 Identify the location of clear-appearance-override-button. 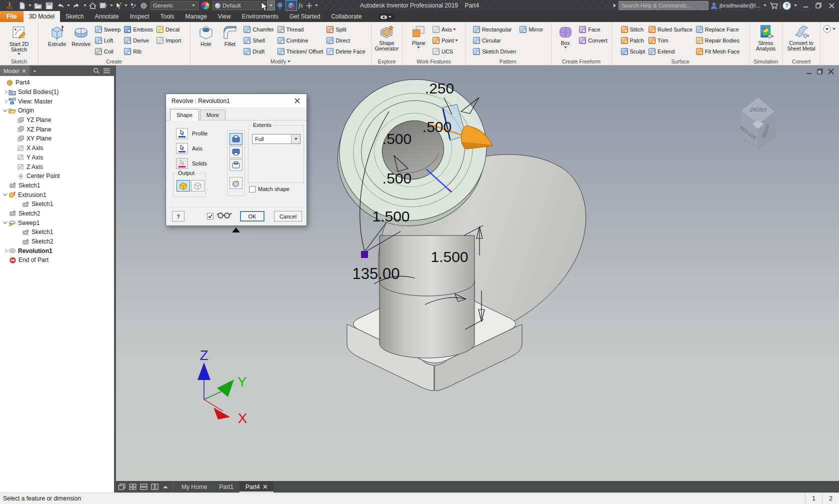
(291, 6).